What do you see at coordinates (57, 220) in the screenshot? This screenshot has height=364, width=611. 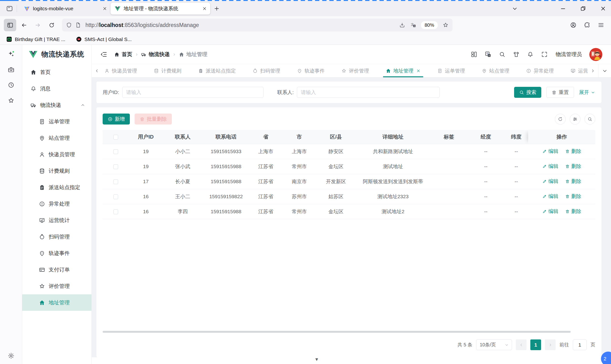 I see `sidebar-item: 运营统计` at bounding box center [57, 220].